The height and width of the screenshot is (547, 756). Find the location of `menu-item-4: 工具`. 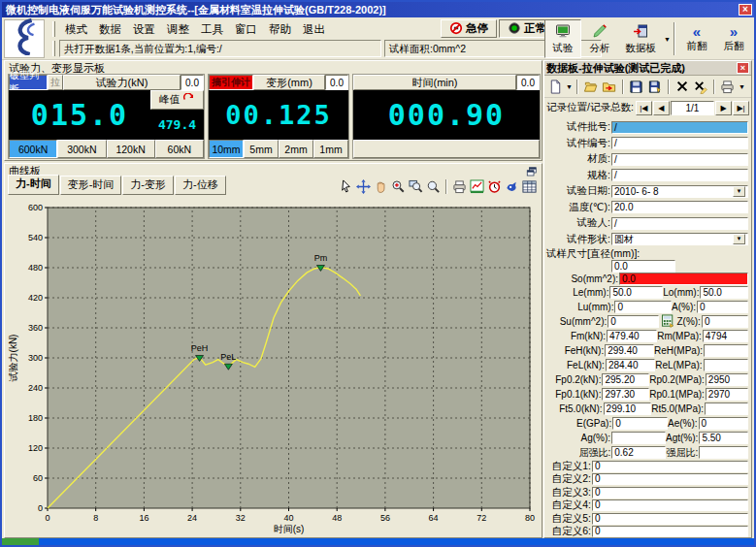

menu-item-4: 工具 is located at coordinates (212, 29).